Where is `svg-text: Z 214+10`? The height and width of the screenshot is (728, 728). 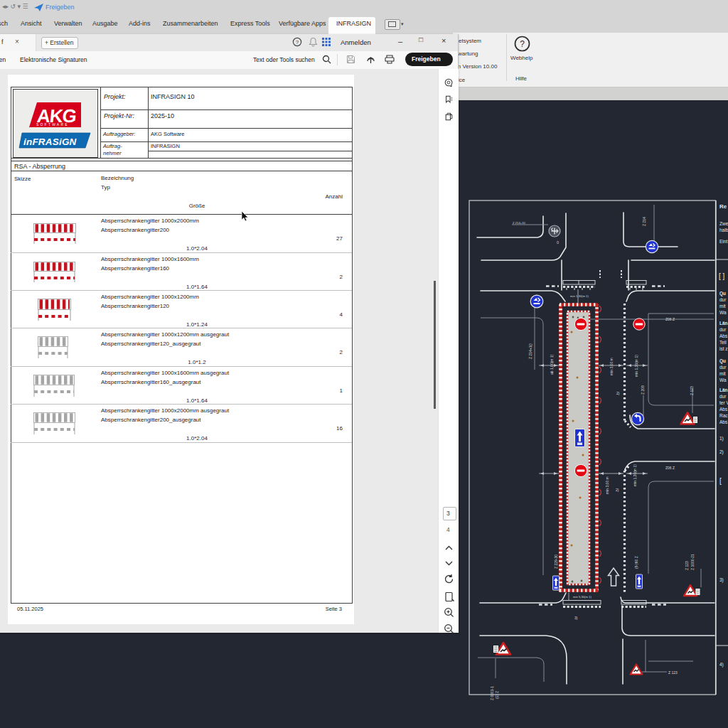
svg-text: Z 214+10 is located at coordinates (519, 223).